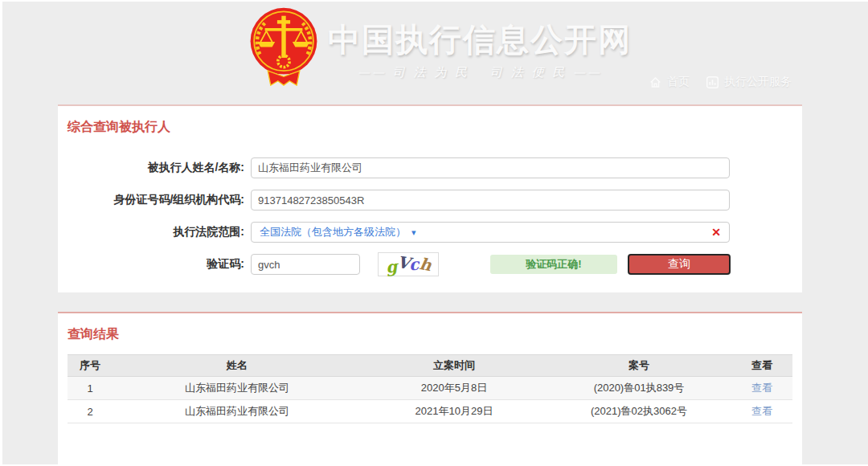 The image size is (868, 466). I want to click on cell-filing-date: 2021年10月29日, so click(454, 411).